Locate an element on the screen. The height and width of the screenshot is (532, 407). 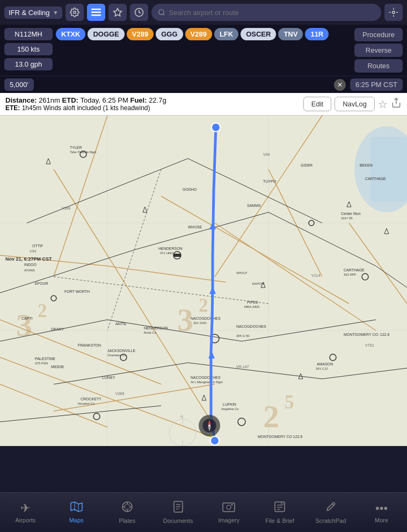
history-button is located at coordinates (139, 12).